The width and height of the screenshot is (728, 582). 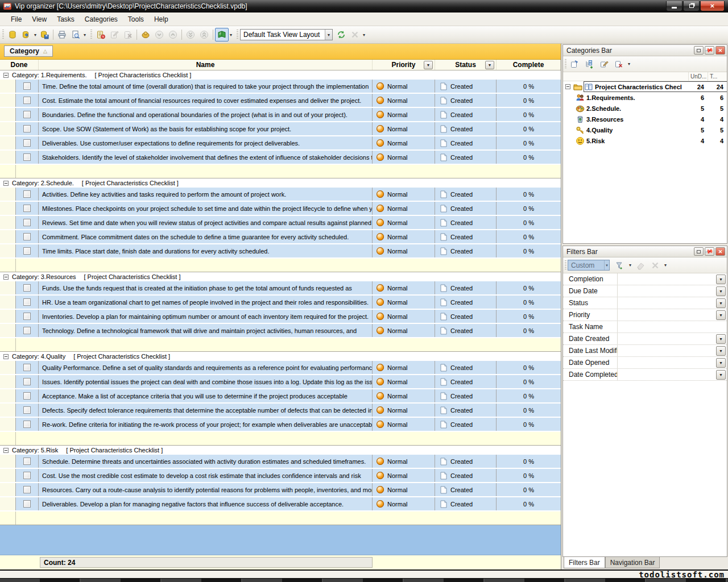 What do you see at coordinates (28, 51) in the screenshot?
I see `group-by-category-button: Category △` at bounding box center [28, 51].